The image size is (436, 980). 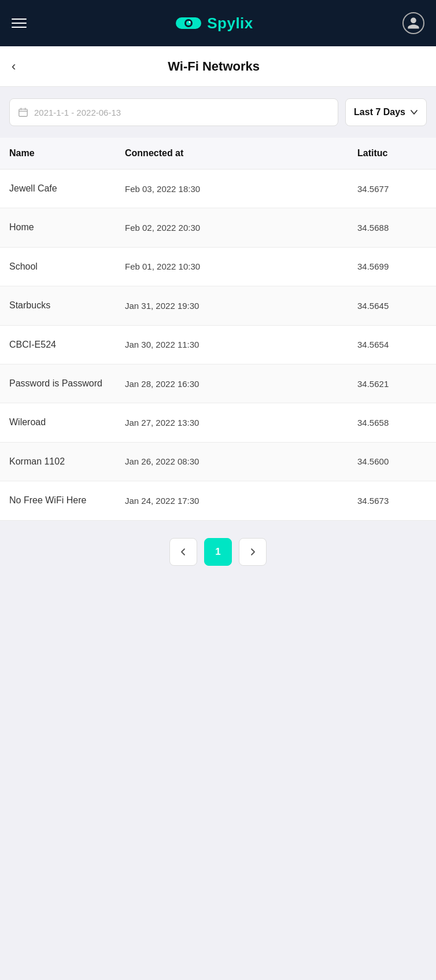 What do you see at coordinates (218, 267) in the screenshot?
I see `table-row: School Feb 01, 2022 10:30 34.5699` at bounding box center [218, 267].